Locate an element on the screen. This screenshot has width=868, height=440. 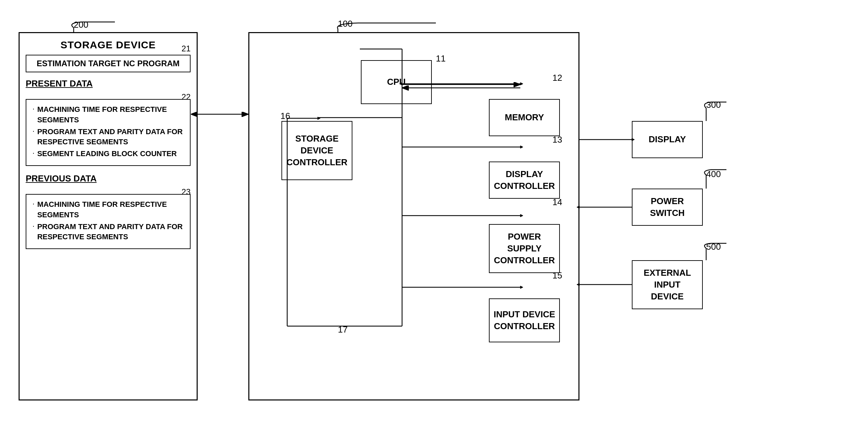
storage-device-controller-box: STORAGE DEVICE CONTROLLER is located at coordinates (317, 151).